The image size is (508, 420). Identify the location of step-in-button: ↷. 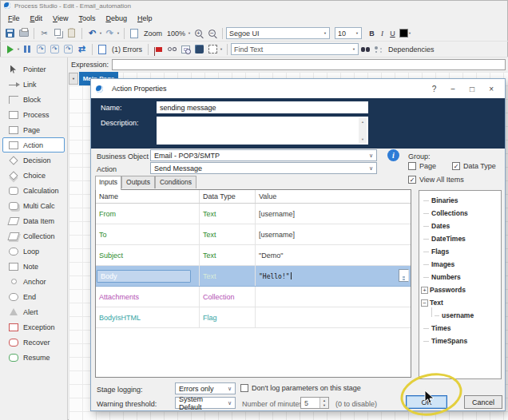
(42, 50).